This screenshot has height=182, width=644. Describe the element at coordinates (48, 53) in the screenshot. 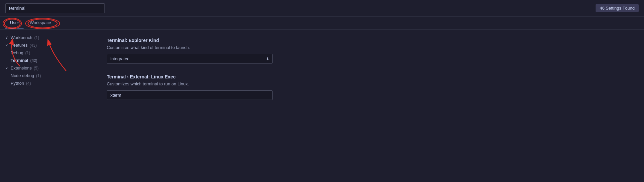

I see `sidebar-item-debug: Debug (1)` at that location.